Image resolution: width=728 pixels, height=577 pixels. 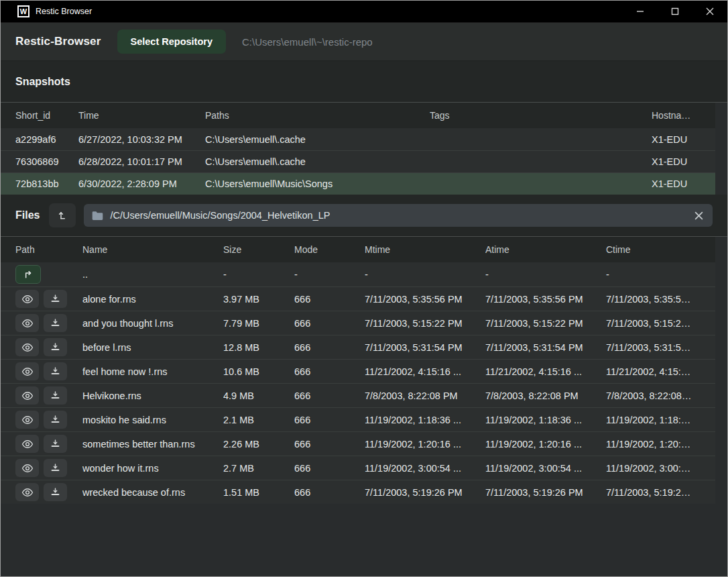 What do you see at coordinates (358, 140) in the screenshot?
I see `snapshot-row: a2299af6 6/27/2022, 10:03:32 PM C:\Users…` at bounding box center [358, 140].